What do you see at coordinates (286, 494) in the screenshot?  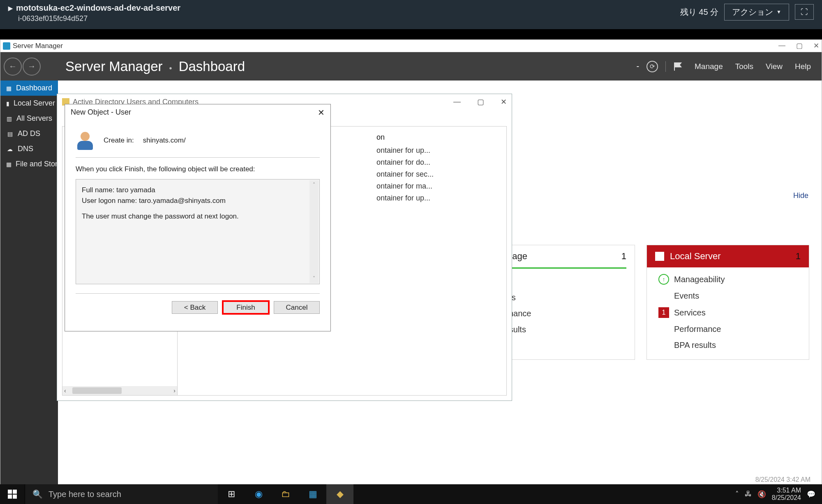 I see `pin-explorer: 🗀` at bounding box center [286, 494].